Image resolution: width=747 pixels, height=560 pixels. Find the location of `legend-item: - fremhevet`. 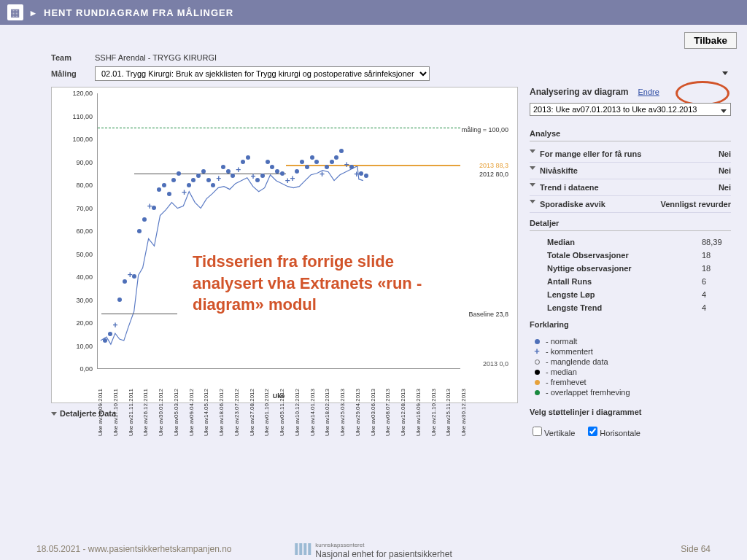

legend-item: - fremhevet is located at coordinates (632, 382).